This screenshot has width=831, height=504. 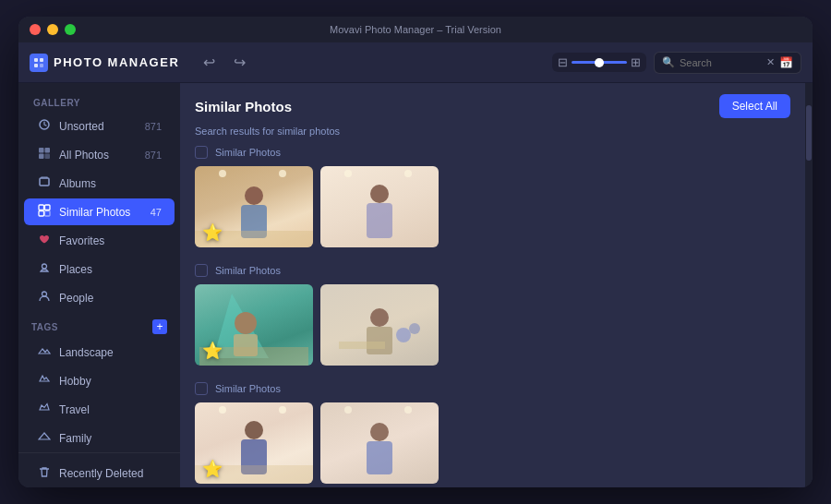 What do you see at coordinates (493, 207) in the screenshot?
I see `group-1-photos: ⭐` at bounding box center [493, 207].